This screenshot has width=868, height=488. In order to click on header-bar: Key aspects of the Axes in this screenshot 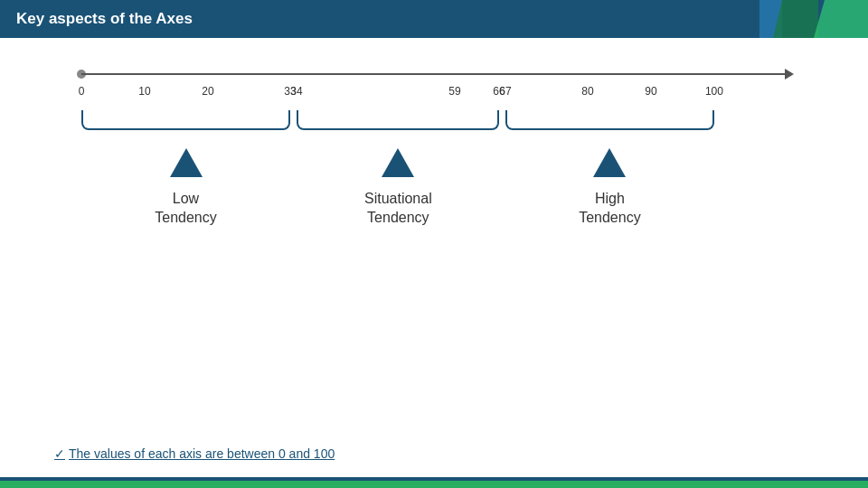, I will do `click(434, 19)`.